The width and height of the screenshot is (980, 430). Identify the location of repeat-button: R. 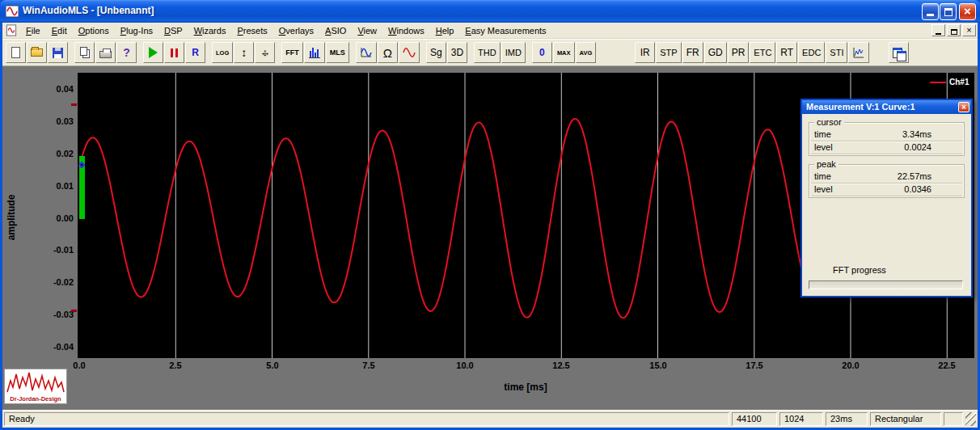
(196, 53).